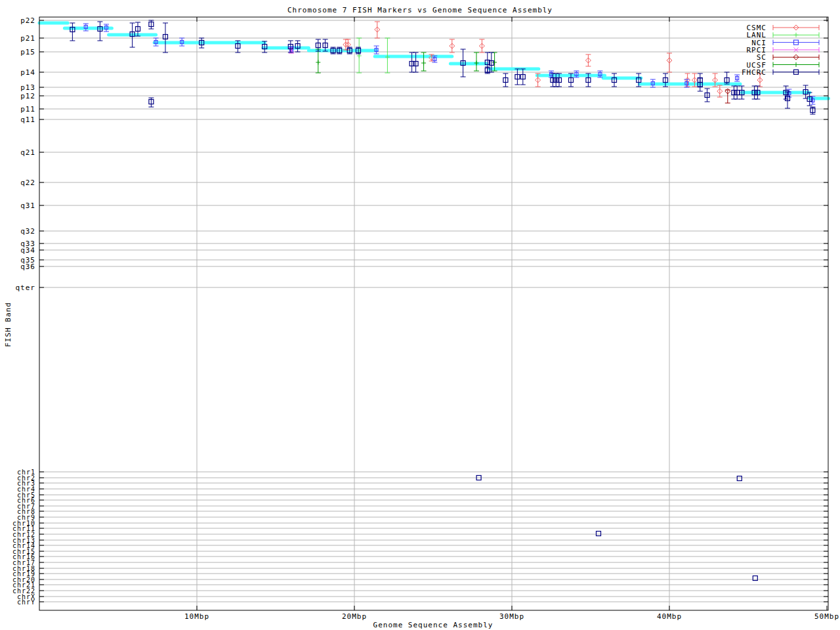  Describe the element at coordinates (512, 617) in the screenshot. I see `x-tick-label: 30Mbp` at that location.